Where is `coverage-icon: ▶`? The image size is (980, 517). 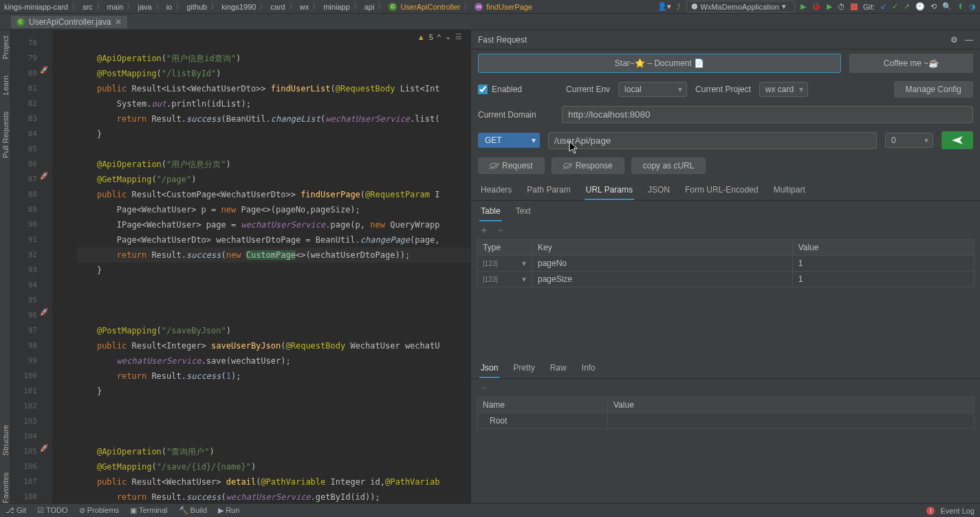
coverage-icon: ▶ is located at coordinates (829, 7).